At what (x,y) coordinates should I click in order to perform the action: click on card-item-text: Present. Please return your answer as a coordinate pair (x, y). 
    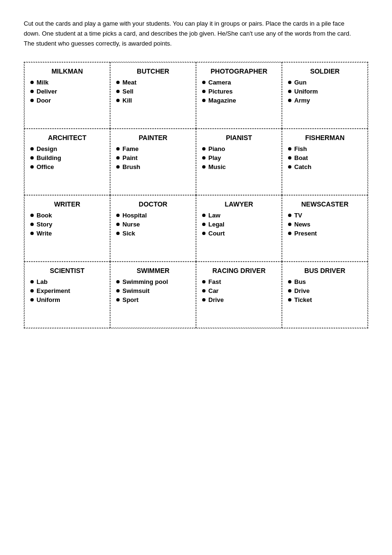
    Looking at the image, I should click on (306, 234).